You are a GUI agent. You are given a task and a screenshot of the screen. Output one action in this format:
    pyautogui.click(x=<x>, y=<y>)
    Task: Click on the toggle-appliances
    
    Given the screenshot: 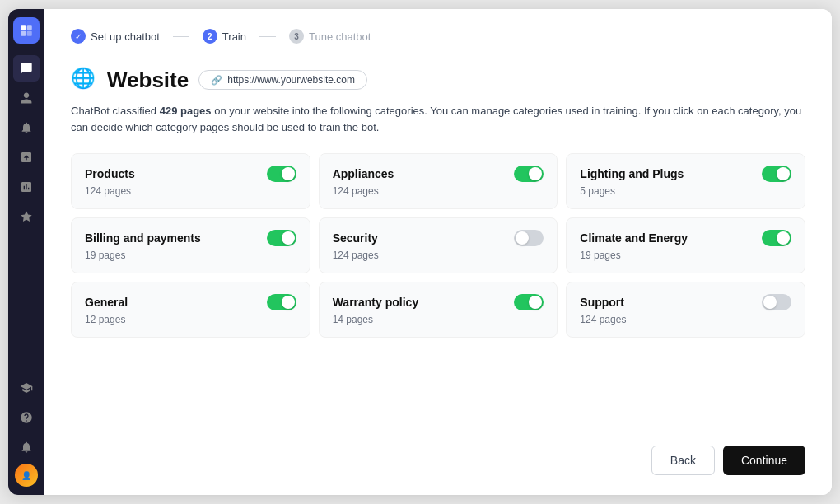 What is the action you would take?
    pyautogui.click(x=529, y=174)
    